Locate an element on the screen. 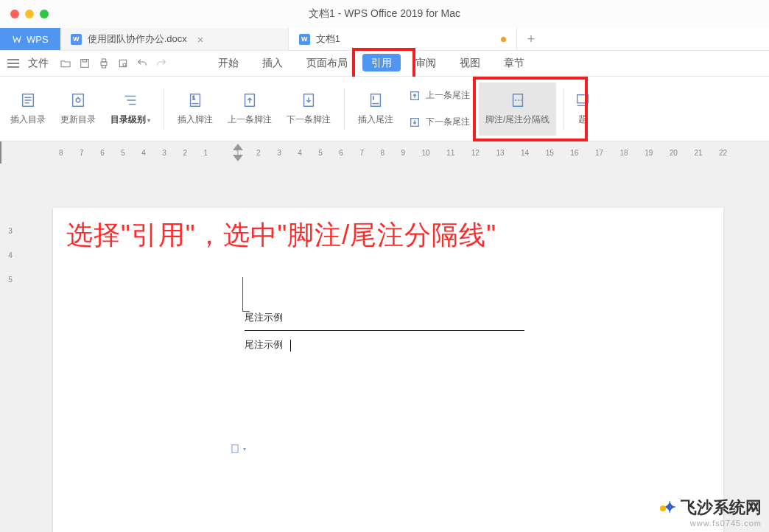  toc-icon is located at coordinates (28, 100).